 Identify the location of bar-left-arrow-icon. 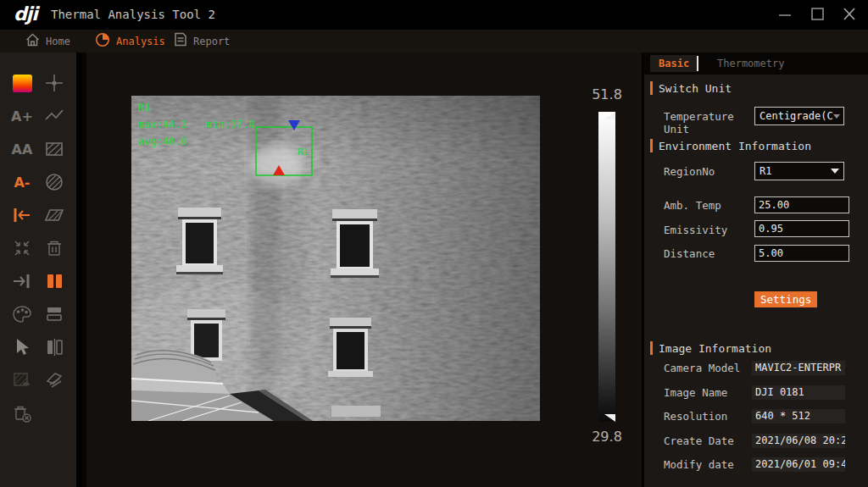
(22, 215).